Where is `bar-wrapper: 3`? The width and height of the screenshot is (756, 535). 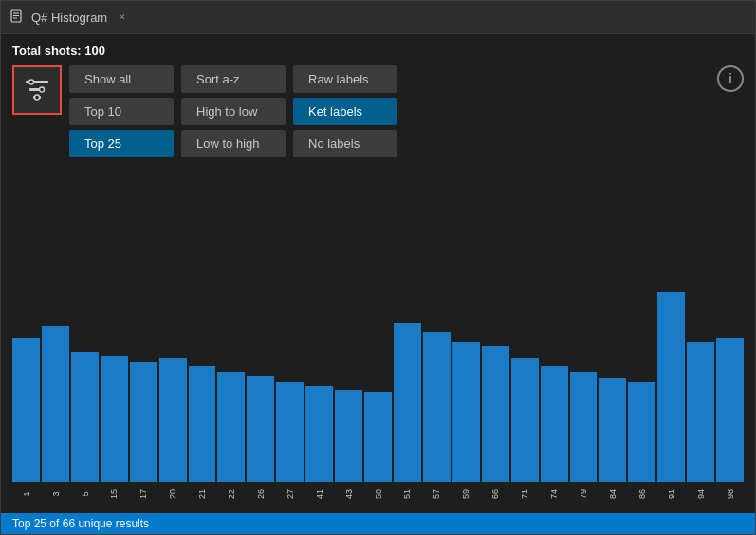
bar-wrapper: 3 is located at coordinates (55, 415).